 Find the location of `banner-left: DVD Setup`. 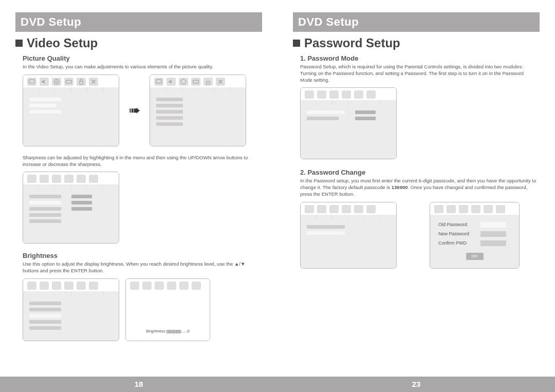

banner-left: DVD Setup is located at coordinates (139, 22).